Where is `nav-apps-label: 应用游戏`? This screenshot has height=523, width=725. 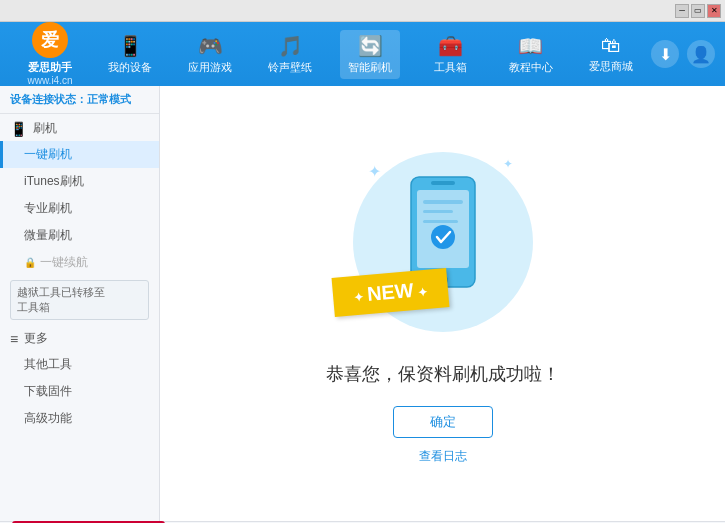
nav-apps-label: 应用游戏 is located at coordinates (210, 68).